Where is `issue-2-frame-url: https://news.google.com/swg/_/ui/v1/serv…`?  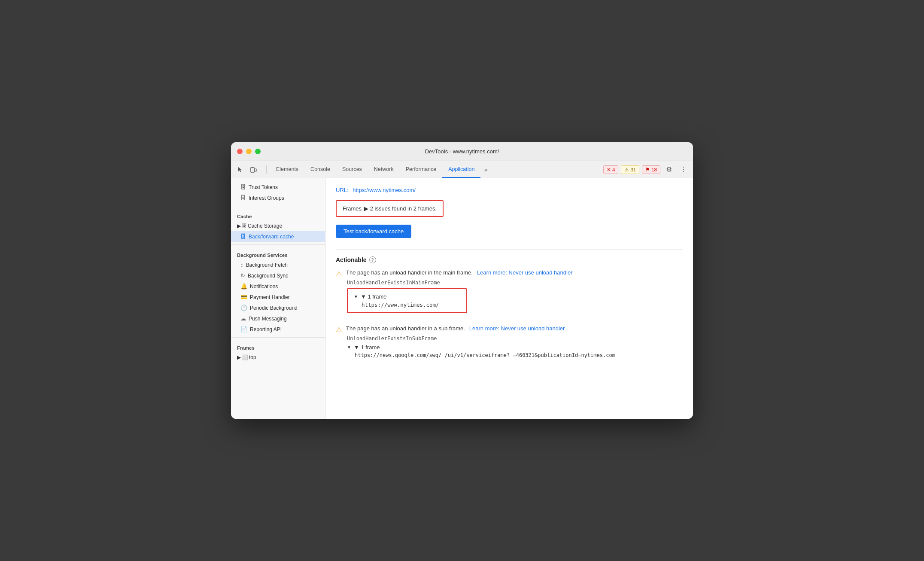 issue-2-frame-url: https://news.google.com/swg/_/ui/v1/serv… is located at coordinates (519, 355).